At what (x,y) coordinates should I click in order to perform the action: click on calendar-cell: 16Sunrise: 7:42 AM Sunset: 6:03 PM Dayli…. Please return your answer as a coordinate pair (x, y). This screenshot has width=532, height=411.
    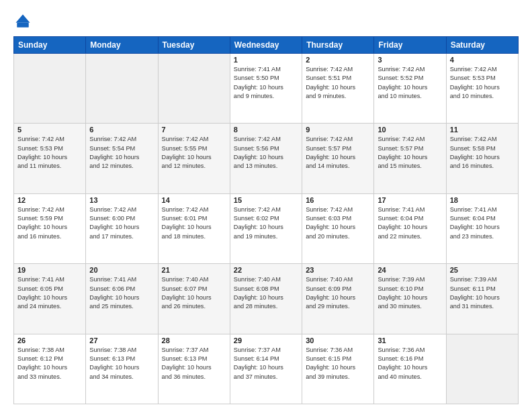
    Looking at the image, I should click on (339, 228).